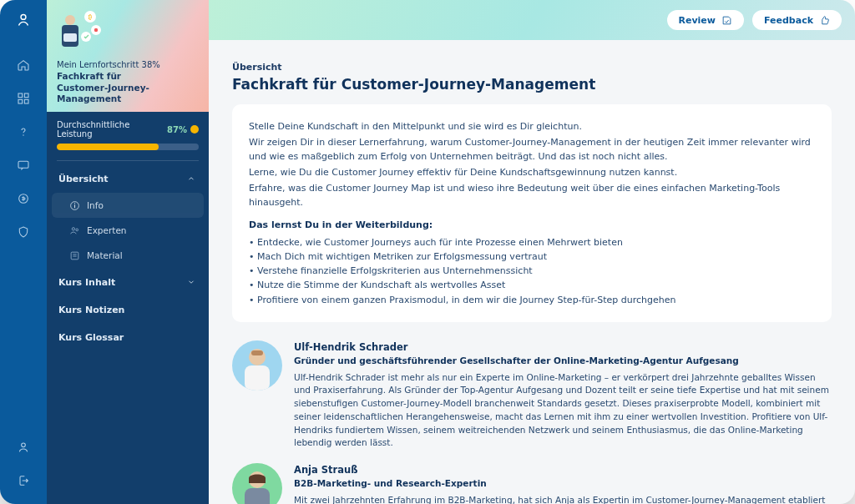 The image size is (855, 504). What do you see at coordinates (23, 98) in the screenshot?
I see `nav-dashboard-icon` at bounding box center [23, 98].